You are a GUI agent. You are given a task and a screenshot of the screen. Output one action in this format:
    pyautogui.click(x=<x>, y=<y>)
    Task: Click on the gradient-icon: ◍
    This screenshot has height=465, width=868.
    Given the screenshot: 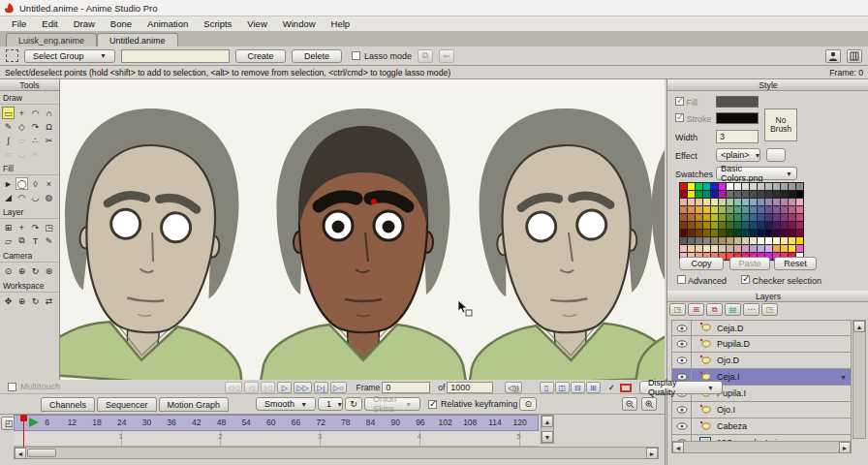 What is the action you would take?
    pyautogui.click(x=48, y=198)
    